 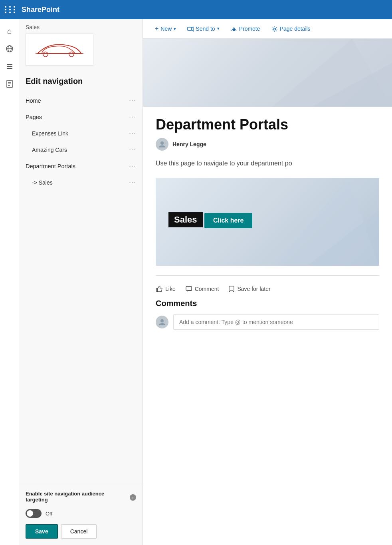 What do you see at coordinates (81, 26) in the screenshot?
I see `sales-label: Sales` at bounding box center [81, 26].